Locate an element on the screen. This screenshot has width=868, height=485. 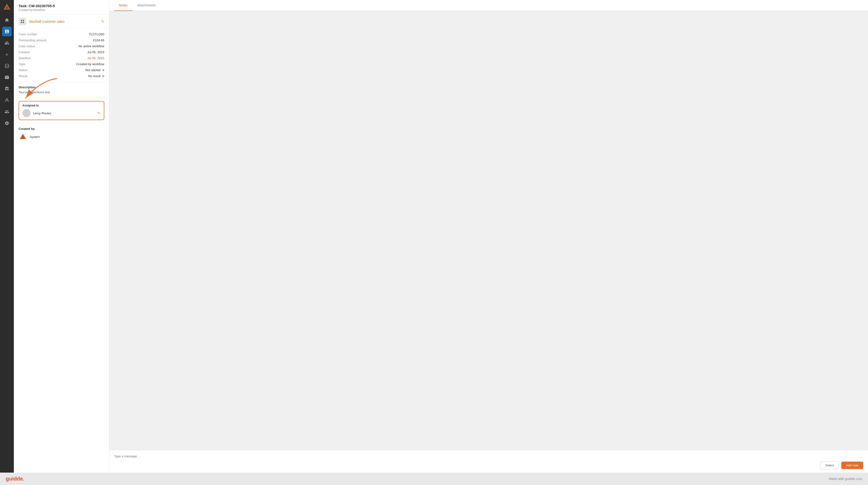
left-panel: Task: CW-20230705-5 Created by Workflow … is located at coordinates (61, 236).